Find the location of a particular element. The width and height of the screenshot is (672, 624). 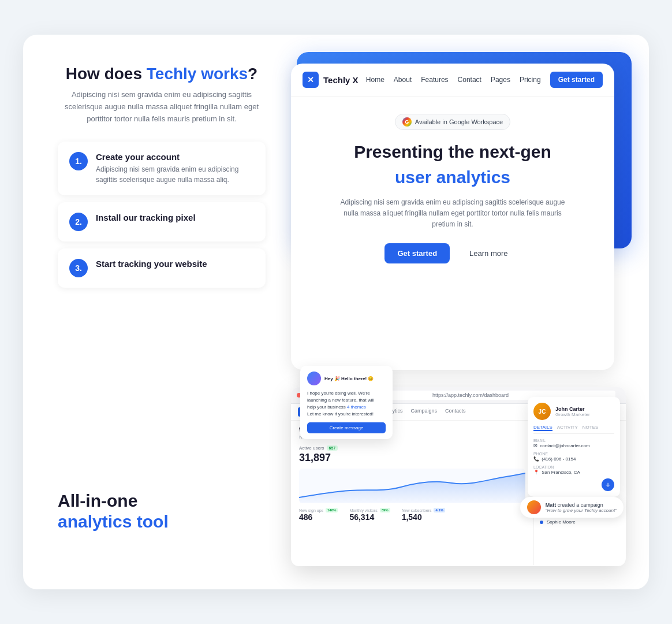

profile-header: JC John Carter Growth Marketer is located at coordinates (574, 411).